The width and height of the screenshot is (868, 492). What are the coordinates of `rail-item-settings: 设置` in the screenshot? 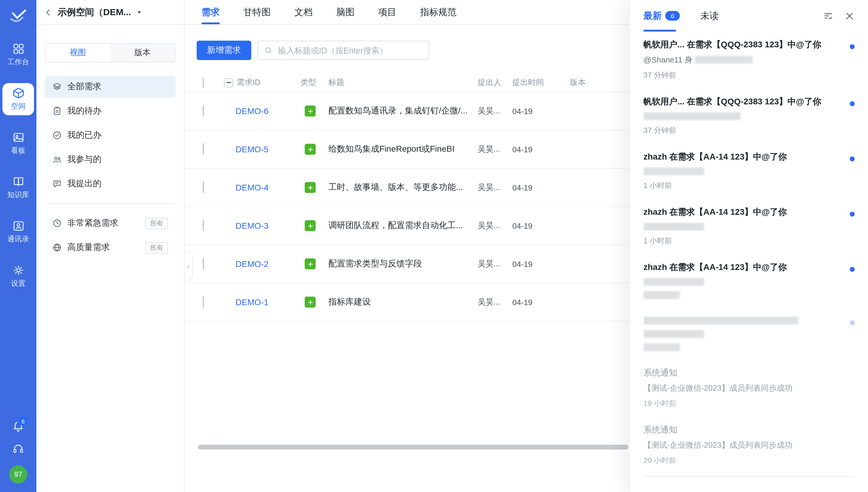 It's located at (18, 276).